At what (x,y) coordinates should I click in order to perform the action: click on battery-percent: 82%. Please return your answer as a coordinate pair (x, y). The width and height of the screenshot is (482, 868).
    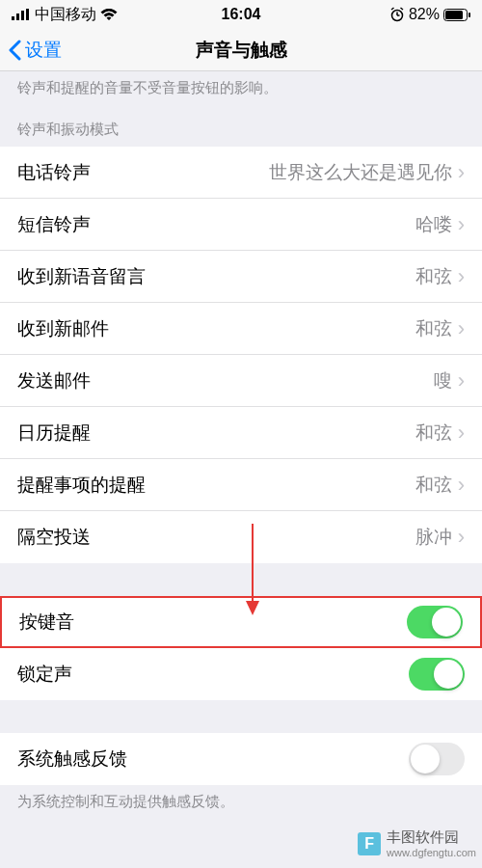
    Looking at the image, I should click on (424, 14).